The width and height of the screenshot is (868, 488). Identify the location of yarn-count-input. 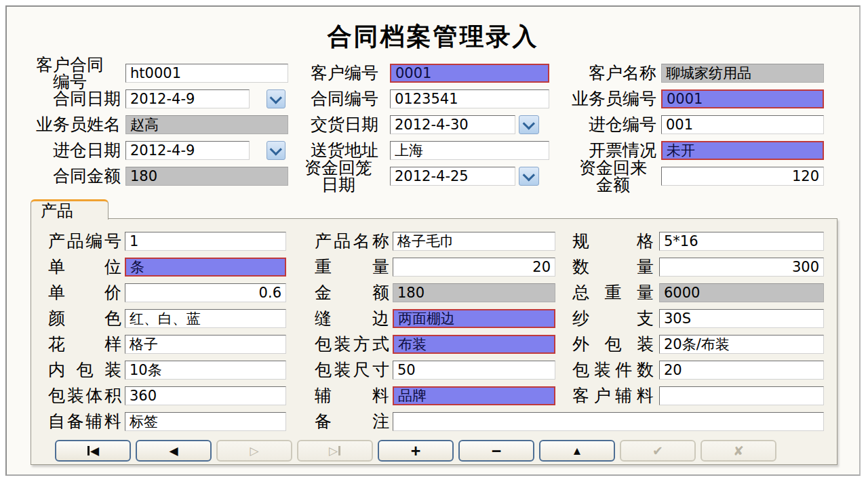
(742, 319).